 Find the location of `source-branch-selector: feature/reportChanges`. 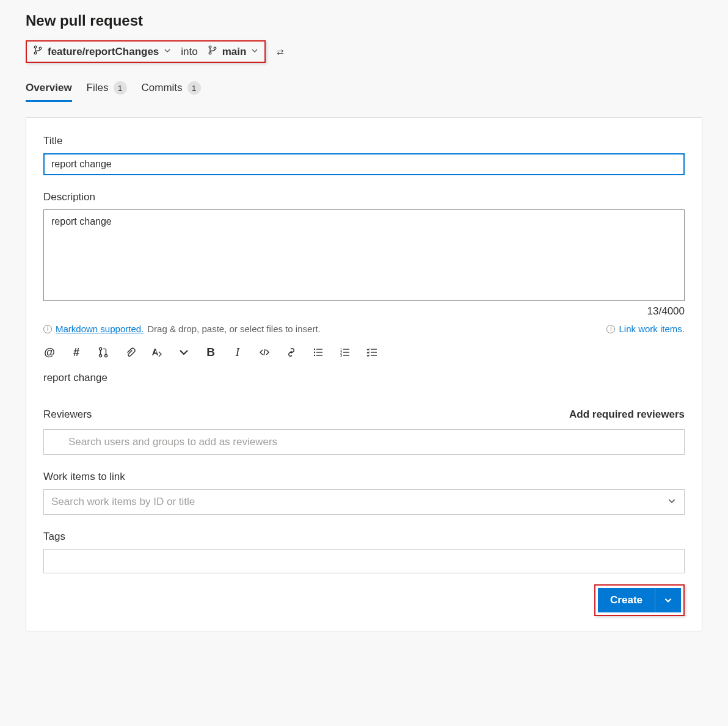

source-branch-selector: feature/reportChanges is located at coordinates (102, 51).